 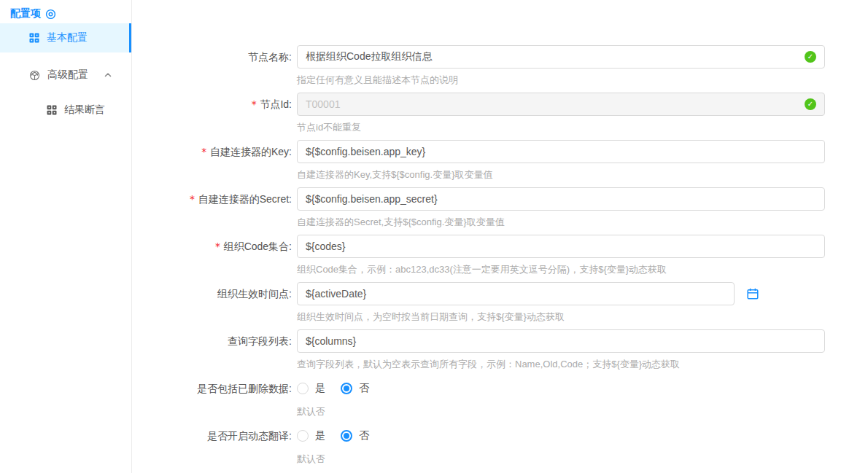 I want to click on node-name-input: 根据组织Code拉取组织信息 ✓, so click(x=561, y=57).